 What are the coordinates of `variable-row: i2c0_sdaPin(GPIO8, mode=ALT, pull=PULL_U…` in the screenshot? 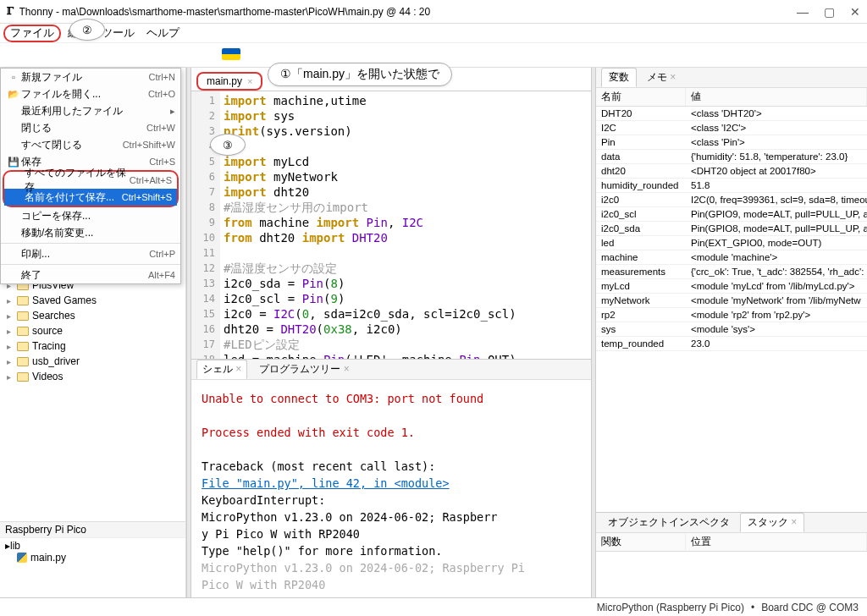 It's located at (732, 228).